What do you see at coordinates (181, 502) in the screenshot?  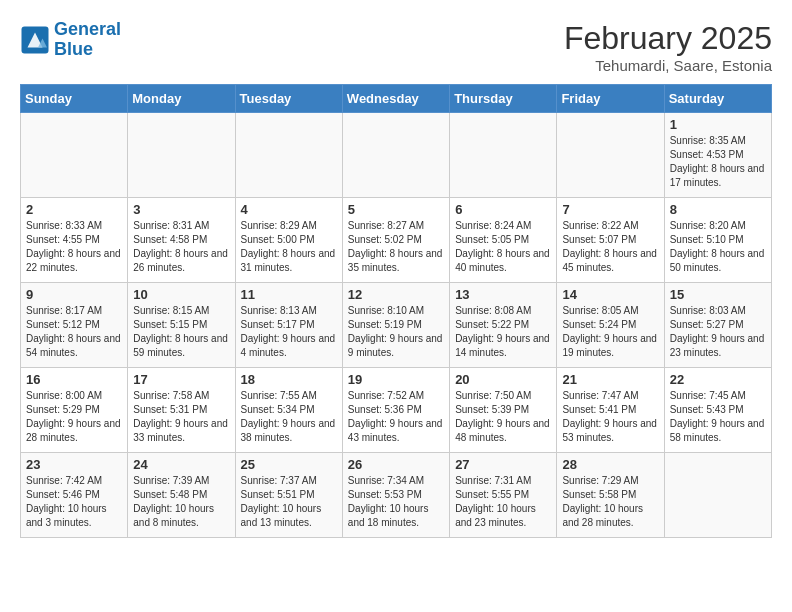 I see `day-info: Sunrise: 7:39 AM Sunset: 5:48 PM Dayligh…` at bounding box center [181, 502].